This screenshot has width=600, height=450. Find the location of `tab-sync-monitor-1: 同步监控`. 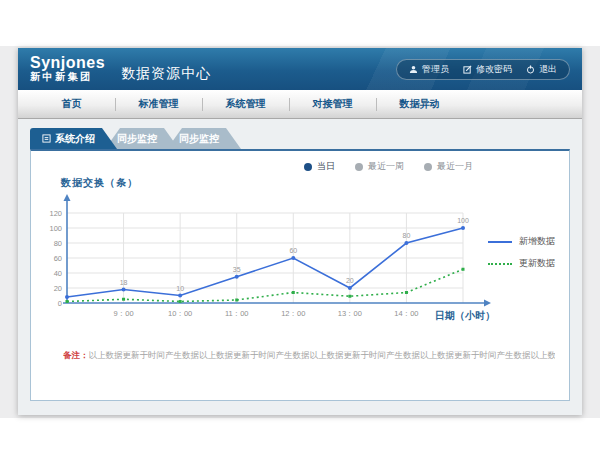

tab-sync-monitor-1: 同步监控 is located at coordinates (142, 138).